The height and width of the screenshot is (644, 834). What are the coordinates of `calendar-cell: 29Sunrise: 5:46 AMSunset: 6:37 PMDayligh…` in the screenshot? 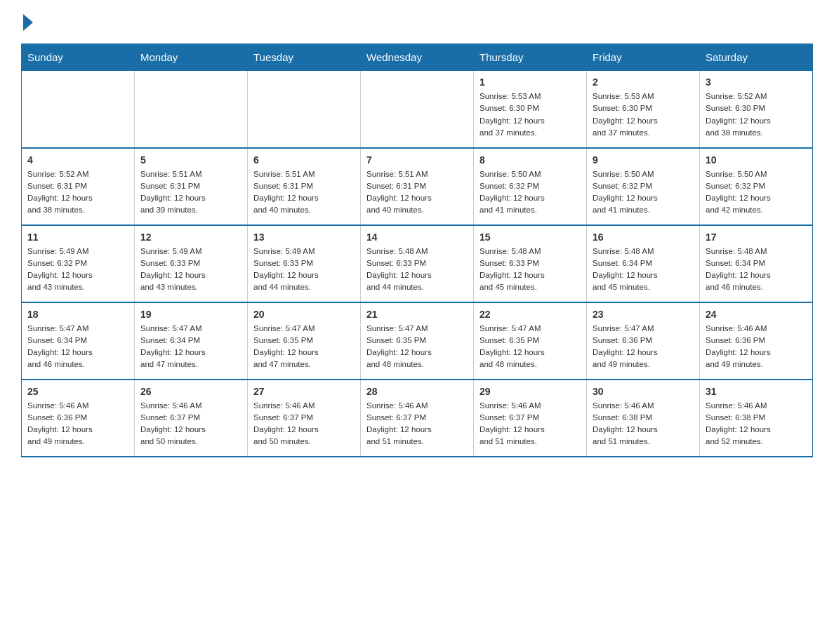 It's located at (531, 418).